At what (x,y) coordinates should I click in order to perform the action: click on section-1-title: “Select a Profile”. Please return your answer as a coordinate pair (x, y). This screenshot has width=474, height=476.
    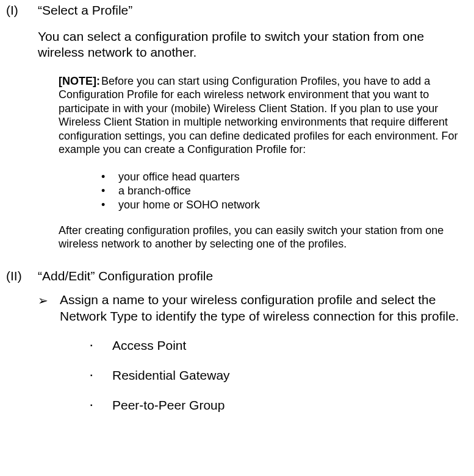
    Looking at the image, I should click on (85, 10).